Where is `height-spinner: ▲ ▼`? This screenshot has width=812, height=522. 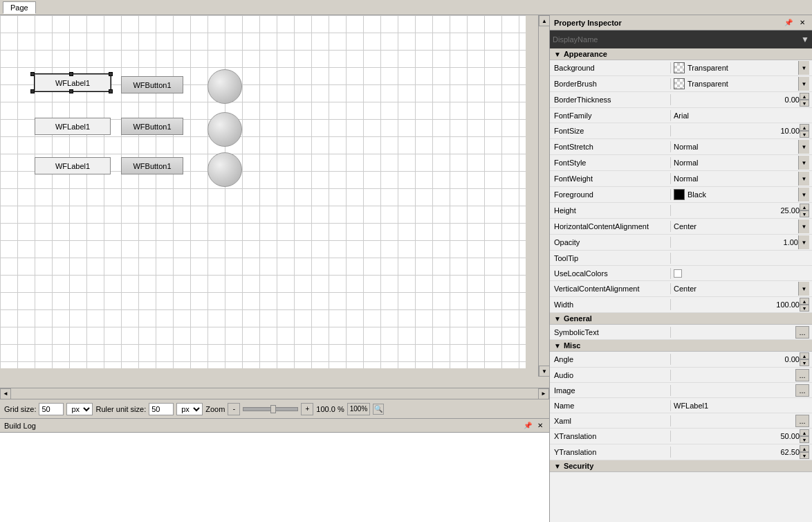
height-spinner: ▲ ▼ is located at coordinates (804, 210).